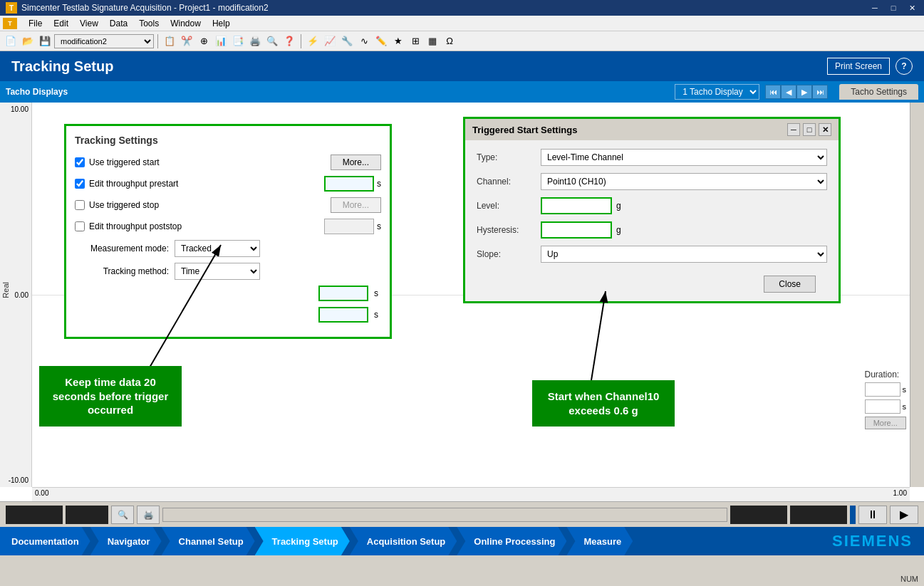 Image resolution: width=924 pixels, height=586 pixels. Describe the element at coordinates (228, 226) in the screenshot. I see `edit-throughput-poststop-row: Edit throughput poststop 0.040 s` at that location.